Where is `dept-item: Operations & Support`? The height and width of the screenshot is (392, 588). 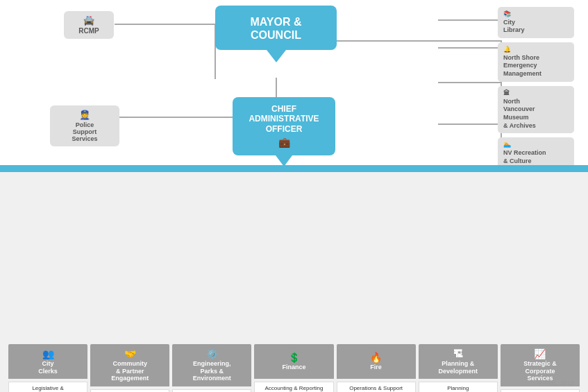 dept-item: Operations & Support is located at coordinates (376, 387).